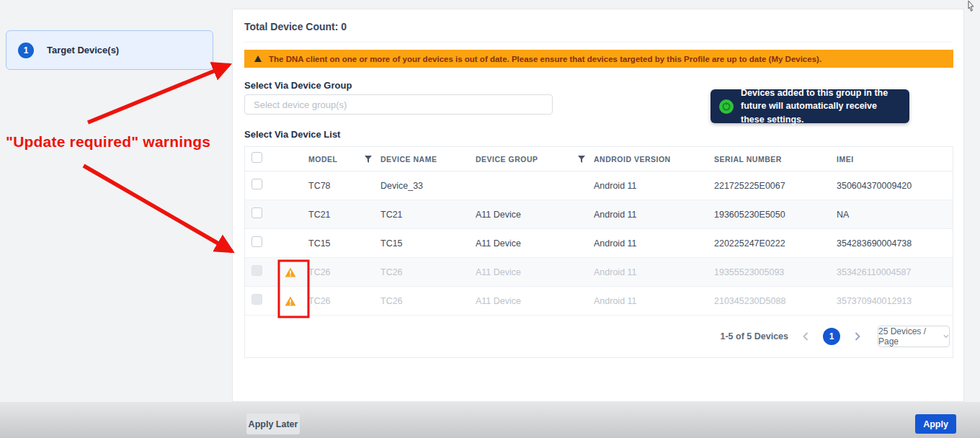 The height and width of the screenshot is (438, 980). I want to click on column-header-imei: IMEI, so click(895, 159).